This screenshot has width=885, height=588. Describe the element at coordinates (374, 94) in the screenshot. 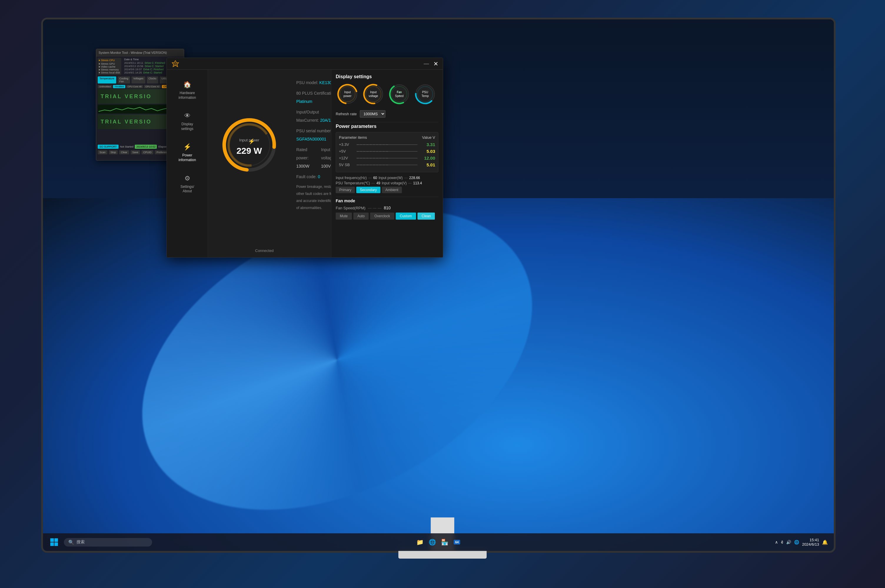

I see `mini-gauge-input-voltage: Inputvoltage` at that location.